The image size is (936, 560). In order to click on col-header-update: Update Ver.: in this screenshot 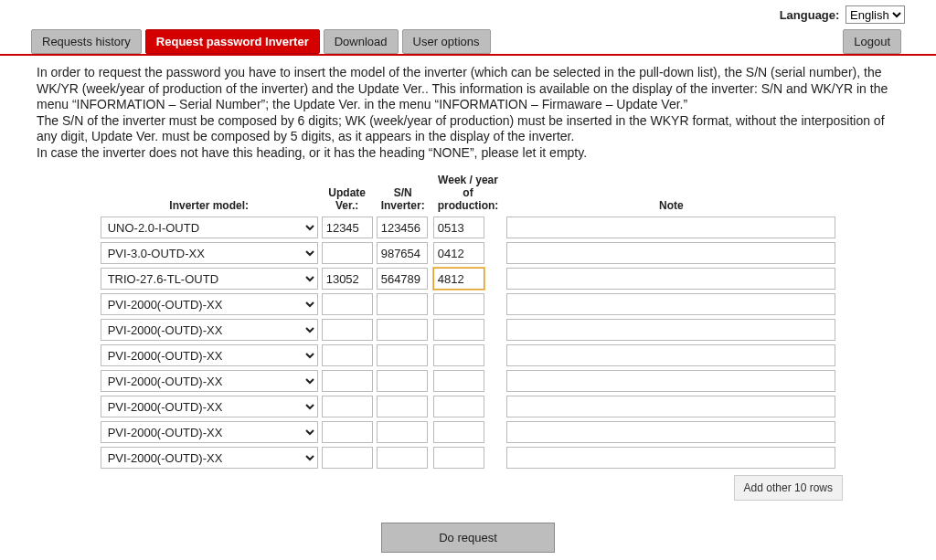, I will do `click(347, 193)`.